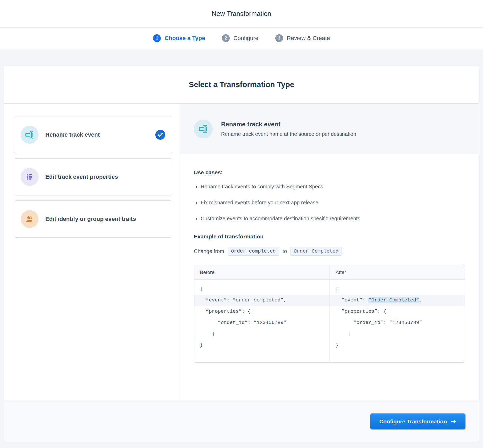 This screenshot has height=448, width=483. Describe the element at coordinates (333, 187) in the screenshot. I see `use-case-item: Rename track events to comply with Segme…` at that location.